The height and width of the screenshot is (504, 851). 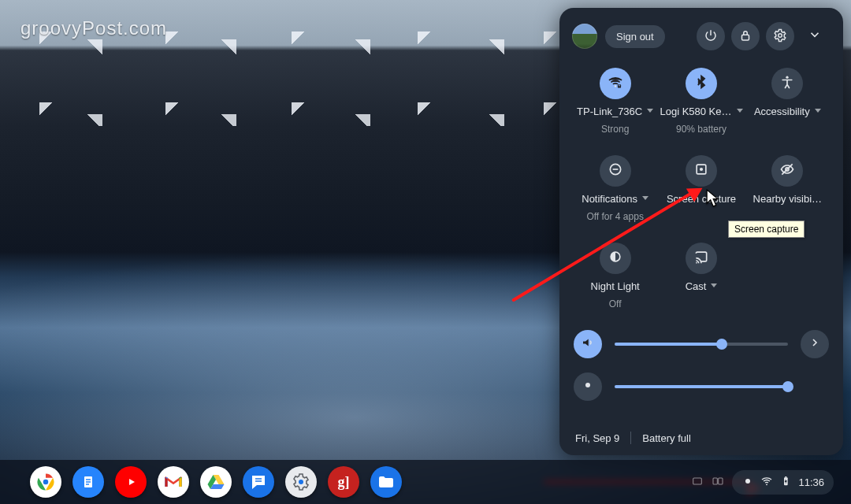 What do you see at coordinates (615, 287) in the screenshot?
I see `tile-night-light-label: Night Light` at bounding box center [615, 287].